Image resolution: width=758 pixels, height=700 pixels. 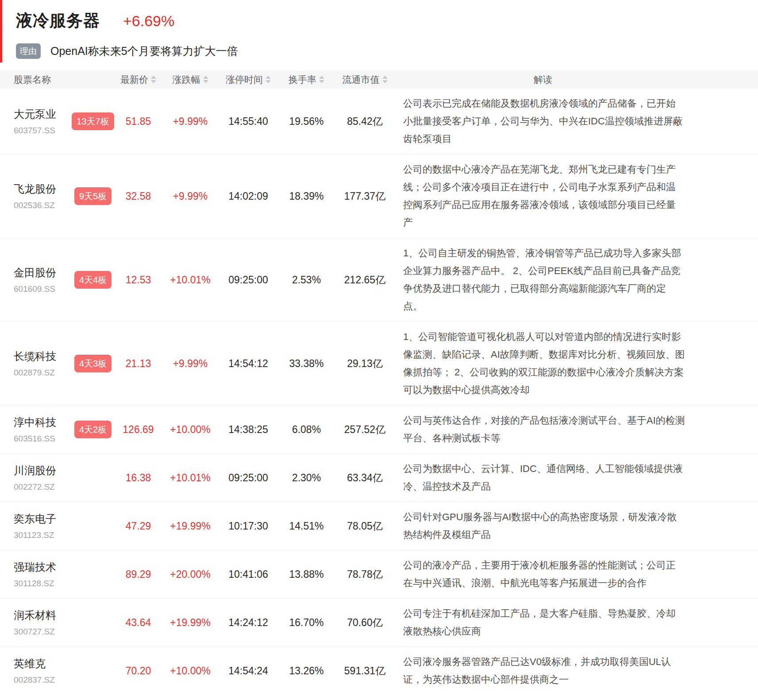 What do you see at coordinates (365, 280) in the screenshot?
I see `market-cap: 212.65亿` at bounding box center [365, 280].